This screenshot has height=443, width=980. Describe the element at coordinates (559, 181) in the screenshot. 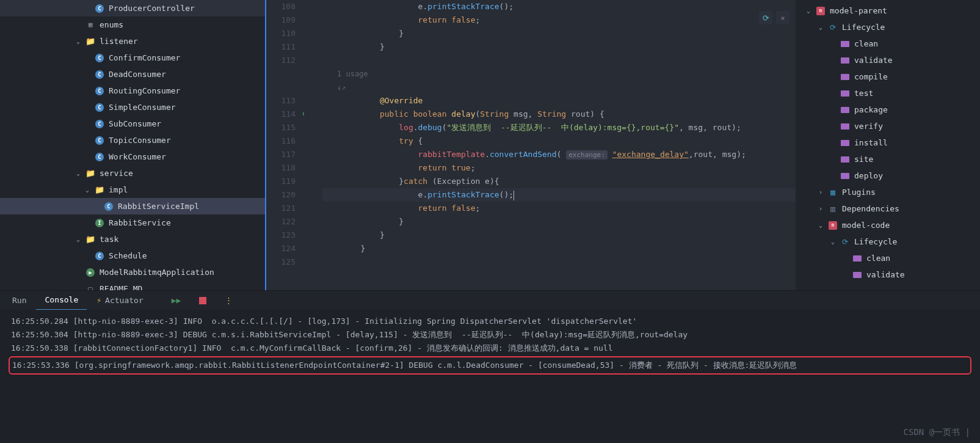

I see `code-line: }catch (Exception e){` at that location.